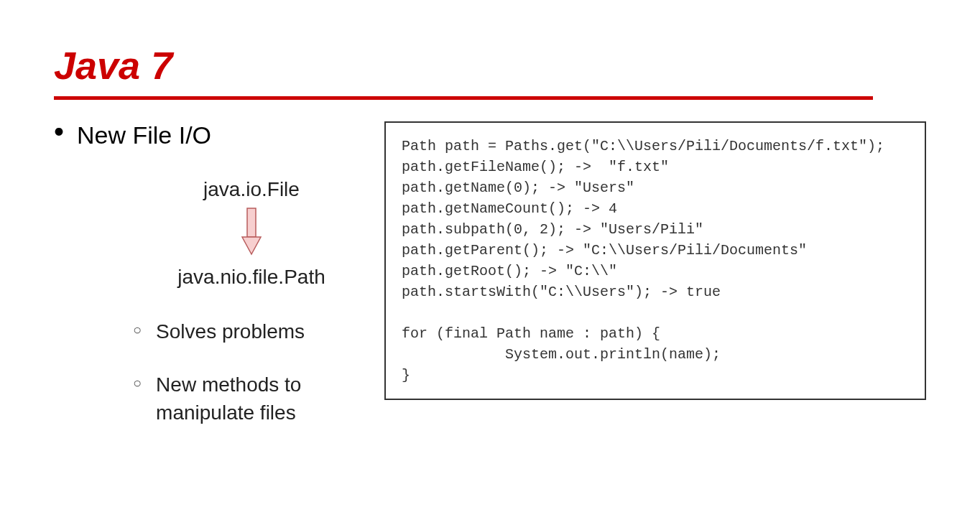 The width and height of the screenshot is (980, 530). Describe the element at coordinates (251, 277) in the screenshot. I see `diagram-bottom-text: java.nio.file.Path` at that location.